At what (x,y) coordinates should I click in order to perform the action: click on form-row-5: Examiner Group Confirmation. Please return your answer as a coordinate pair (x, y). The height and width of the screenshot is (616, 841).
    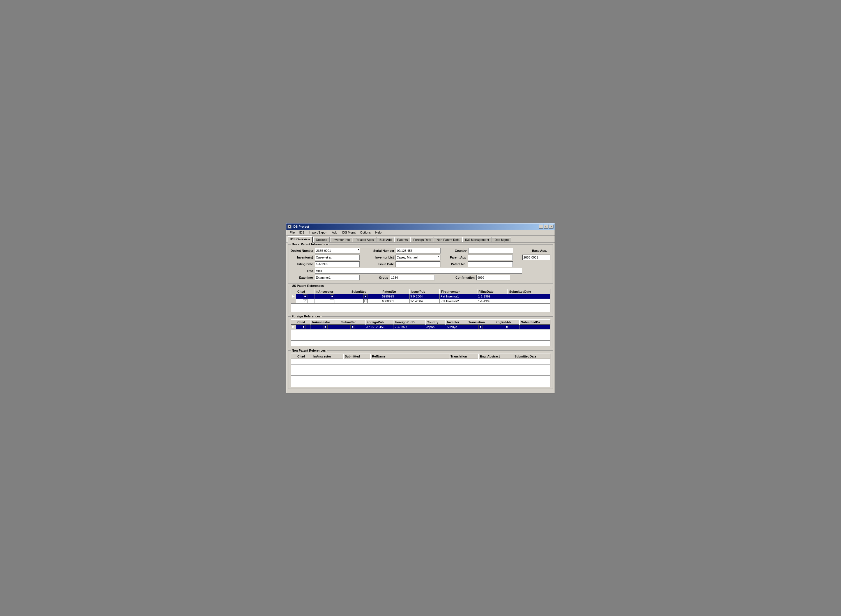
    Looking at the image, I should click on (420, 277).